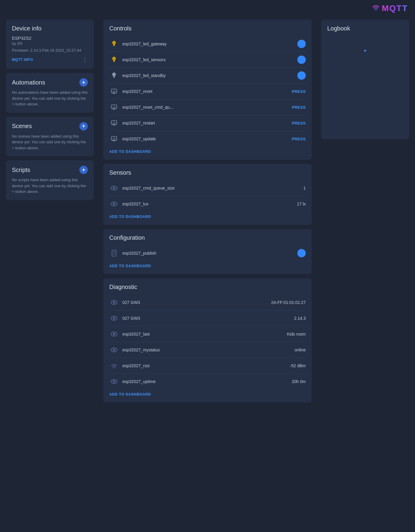 The height and width of the screenshot is (532, 415). I want to click on sensors-title: Sensors, so click(207, 173).